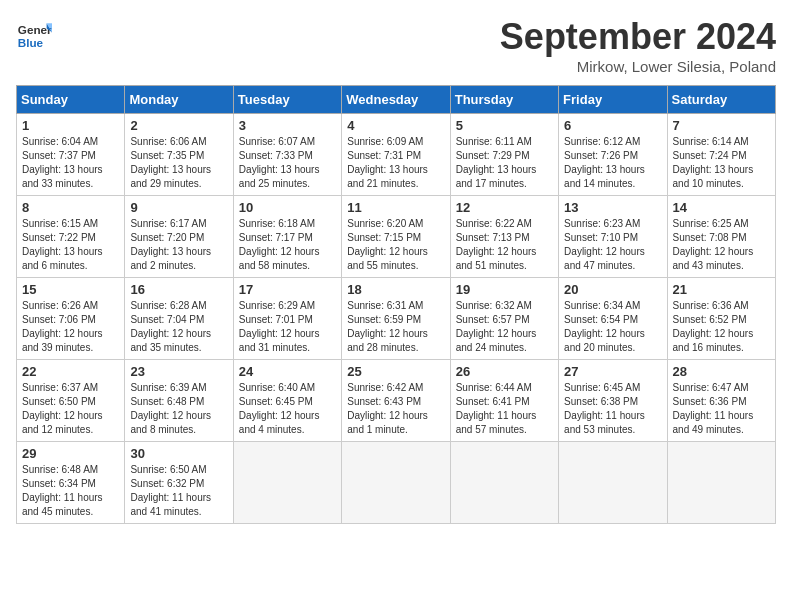  I want to click on weekday-header-monday: Monday, so click(179, 100).